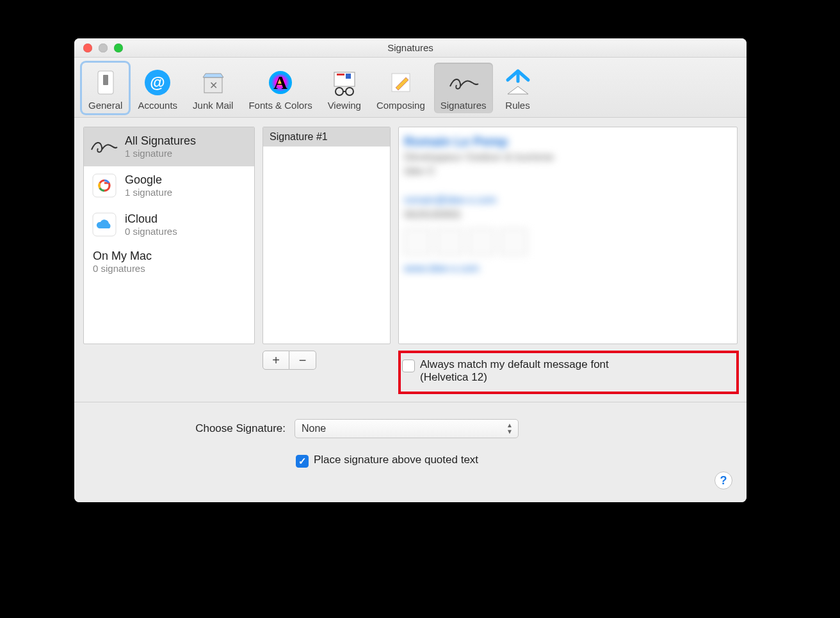 The height and width of the screenshot is (618, 840). What do you see at coordinates (401, 88) in the screenshot?
I see `tab-composing: Composing` at bounding box center [401, 88].